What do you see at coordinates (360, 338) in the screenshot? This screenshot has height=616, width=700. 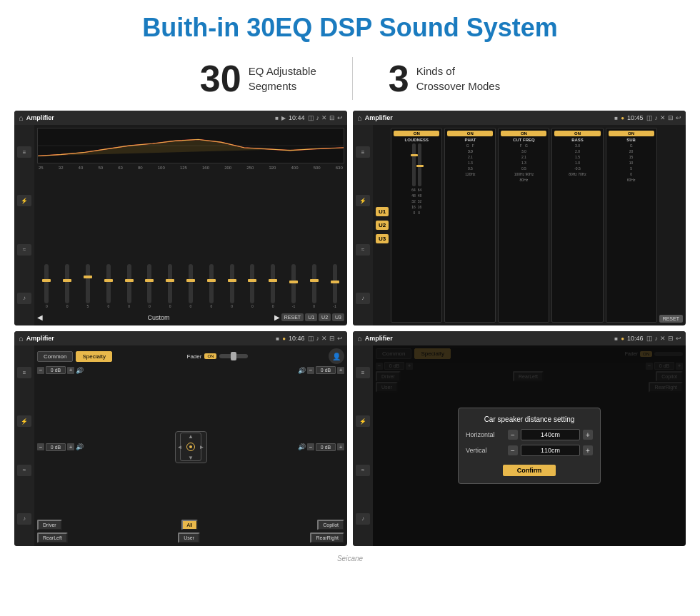 I see `home-icon-4: ⌂` at bounding box center [360, 338].